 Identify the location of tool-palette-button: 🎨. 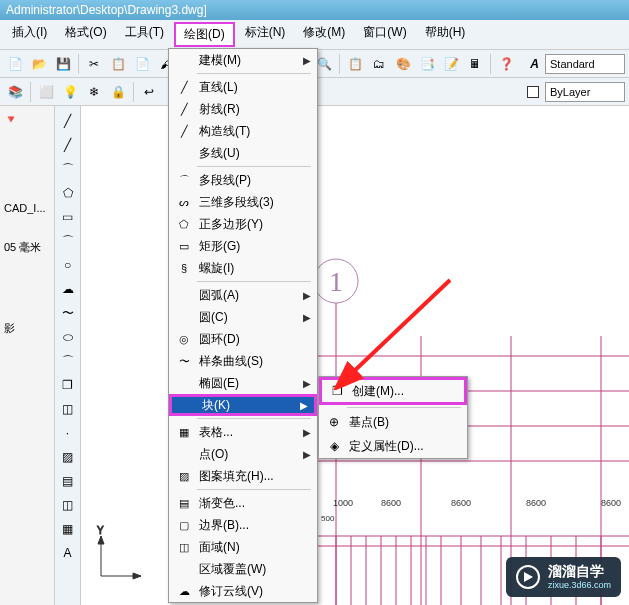
(403, 64).